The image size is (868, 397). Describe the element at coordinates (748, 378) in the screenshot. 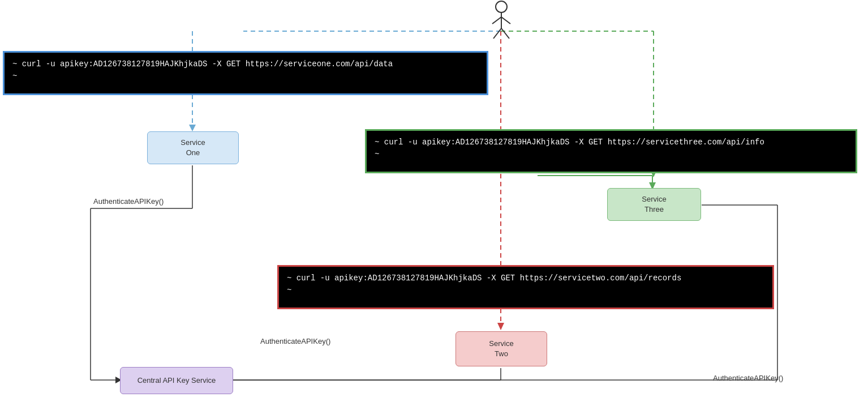

I see `authenticate-label-3: AuthenticateAPIKey()` at that location.